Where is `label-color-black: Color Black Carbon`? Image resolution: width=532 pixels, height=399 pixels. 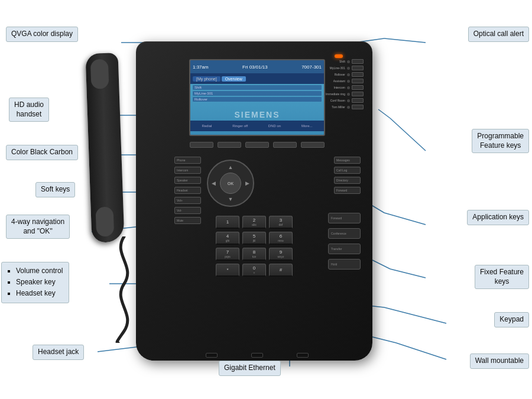 label-color-black: Color Black Carbon is located at coordinates (42, 153).